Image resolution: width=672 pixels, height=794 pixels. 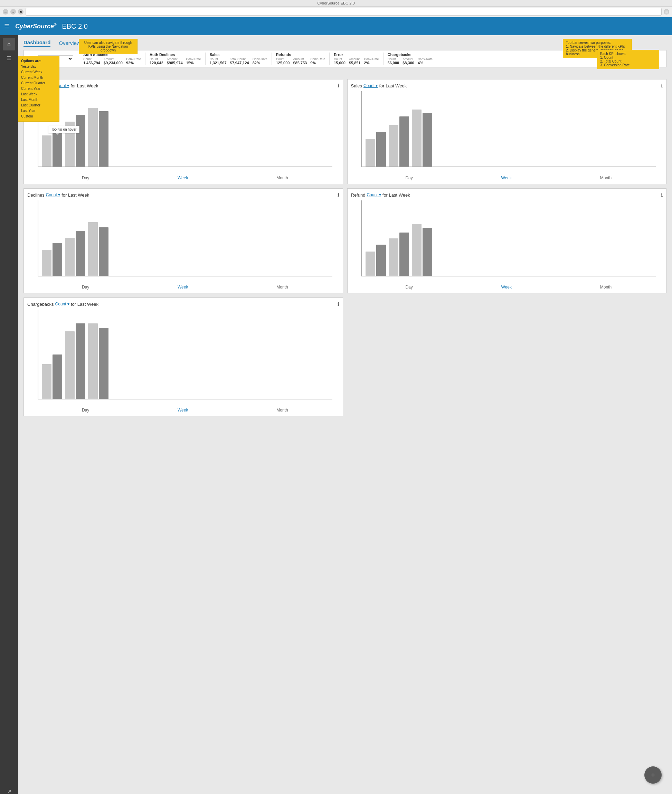 I want to click on sales-count-x-labels: Day Week Month, so click(x=507, y=177).